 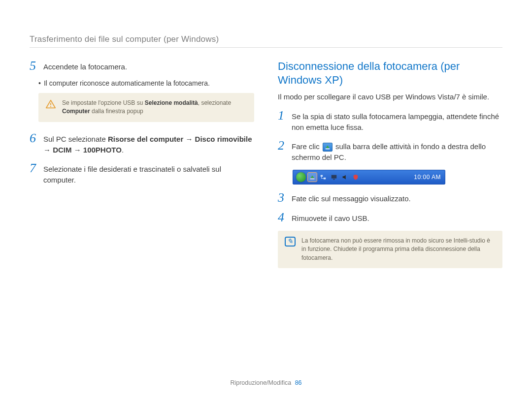 What do you see at coordinates (390, 151) in the screenshot?
I see `step-2: 2 Fare clic sulla barra delle attività i…` at bounding box center [390, 151].